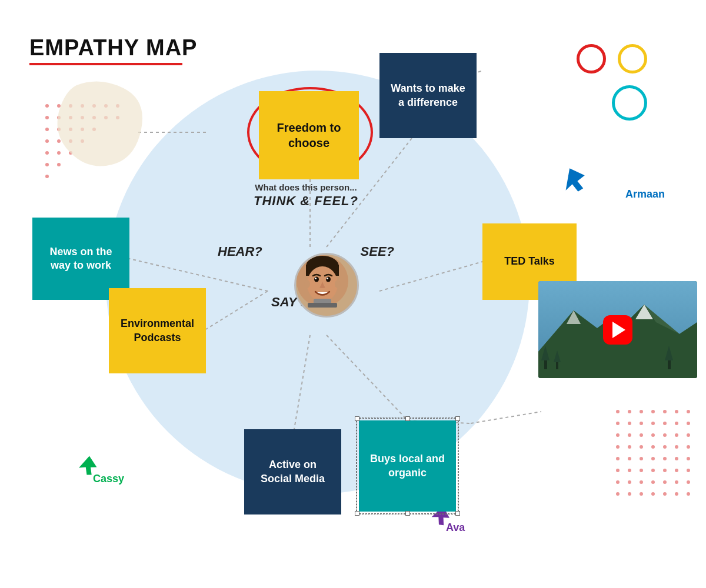 This screenshot has height=588, width=706. Describe the element at coordinates (81, 259) in the screenshot. I see `sticky-news-on-way-to-work: News on the way to work` at that location.